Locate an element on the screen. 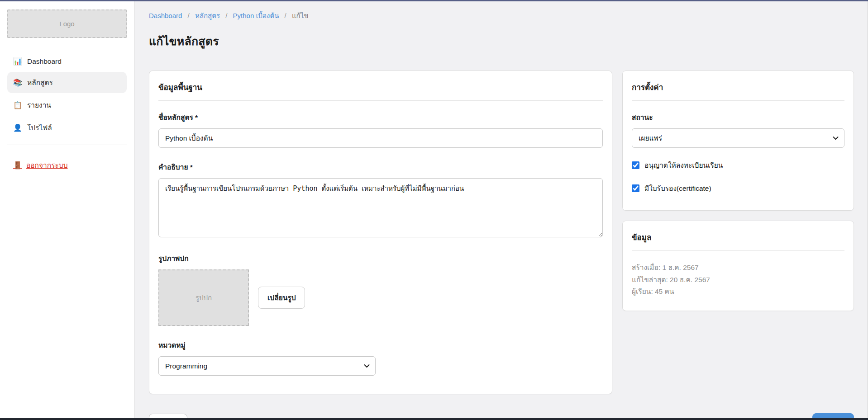  sidebar-item-profile: 👤 โปรไฟล์ is located at coordinates (67, 127).